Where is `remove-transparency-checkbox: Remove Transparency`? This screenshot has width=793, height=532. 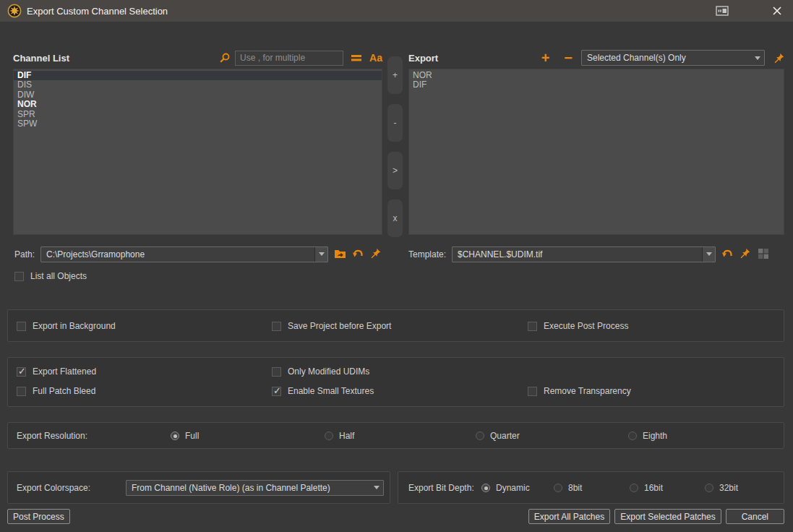 remove-transparency-checkbox: Remove Transparency is located at coordinates (580, 391).